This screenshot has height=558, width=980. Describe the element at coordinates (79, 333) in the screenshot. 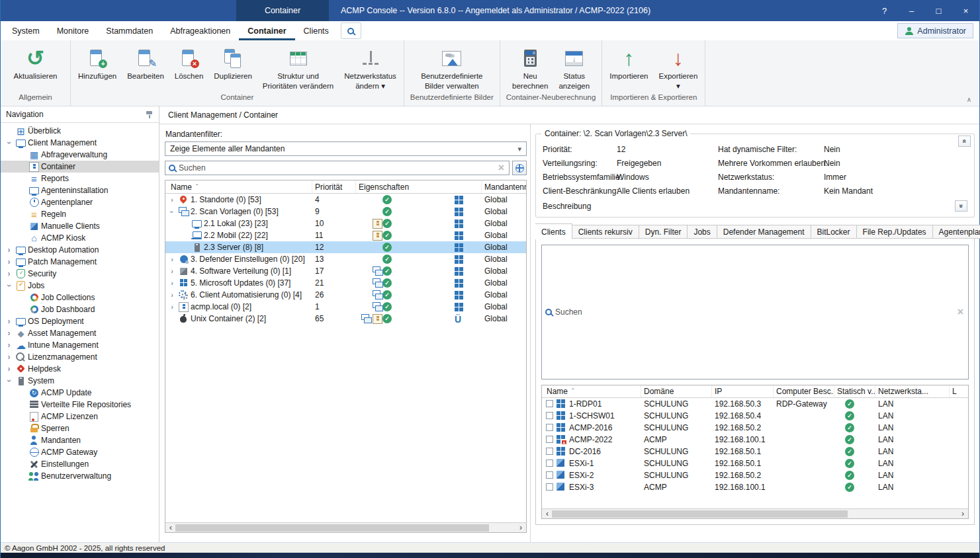

I see `sidebar-item: Asset Management` at that location.